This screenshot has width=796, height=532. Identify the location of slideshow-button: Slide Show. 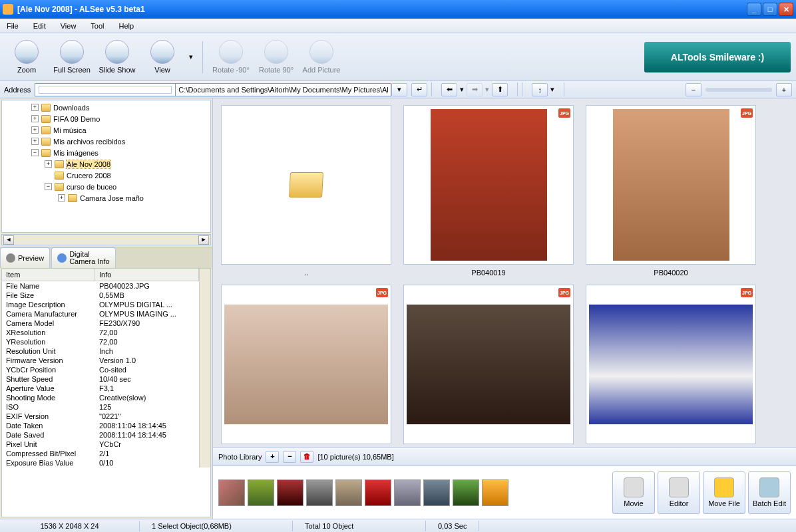
(117, 57).